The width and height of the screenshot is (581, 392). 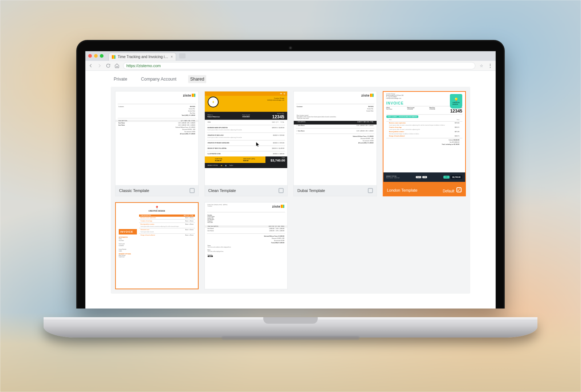 What do you see at coordinates (290, 246) in the screenshot?
I see `templates-row-2: 📍CREATIVE DESIGN INVOICE INFORMATION Cli…` at bounding box center [290, 246].